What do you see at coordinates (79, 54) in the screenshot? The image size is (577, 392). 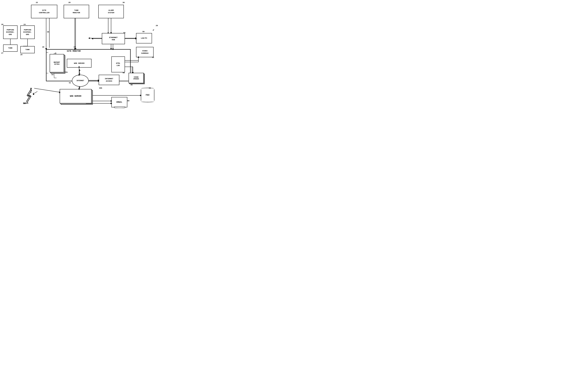 I see `diagram: 20 ↙ SITECONTROLLER 22 TANKMONITOR 28 AL…` at bounding box center [79, 54].